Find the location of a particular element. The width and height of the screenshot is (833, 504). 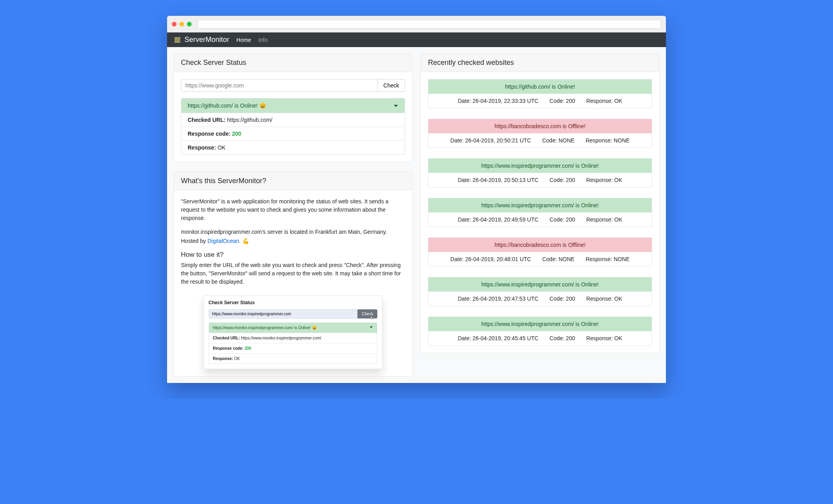

result-code-value: 200 is located at coordinates (237, 134).